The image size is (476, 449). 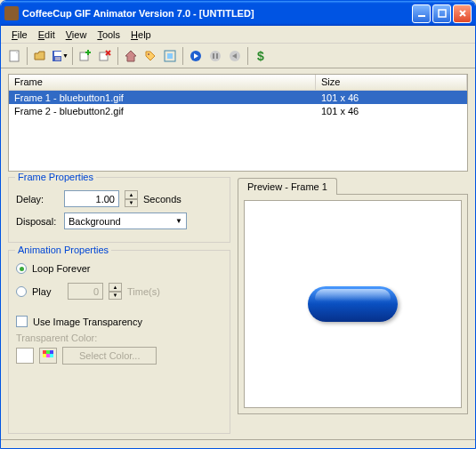 I want to click on open-button, so click(x=40, y=56).